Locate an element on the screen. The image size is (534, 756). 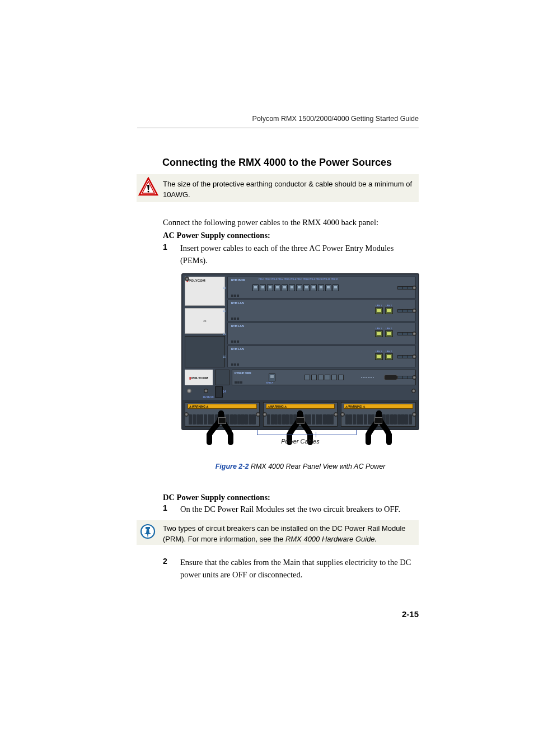
pri-header: PRI-1 PRI-2 PRI-3 PRI-4 PRI-5 PRI-6 PRI-… is located at coordinates (298, 279).